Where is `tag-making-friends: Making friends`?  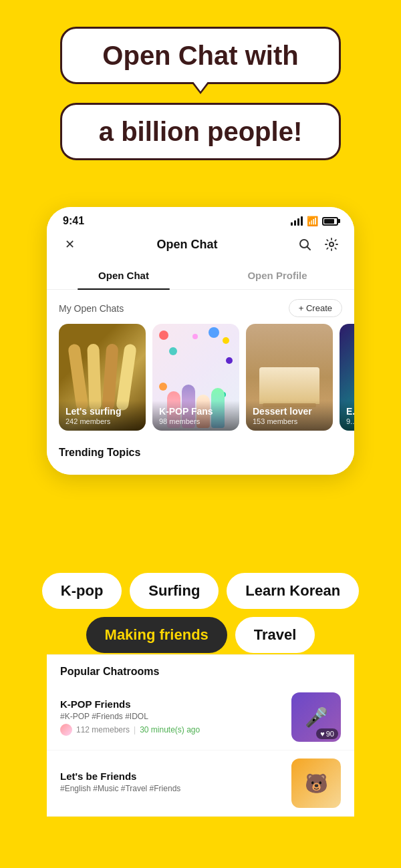 tag-making-friends: Making friends is located at coordinates (156, 635).